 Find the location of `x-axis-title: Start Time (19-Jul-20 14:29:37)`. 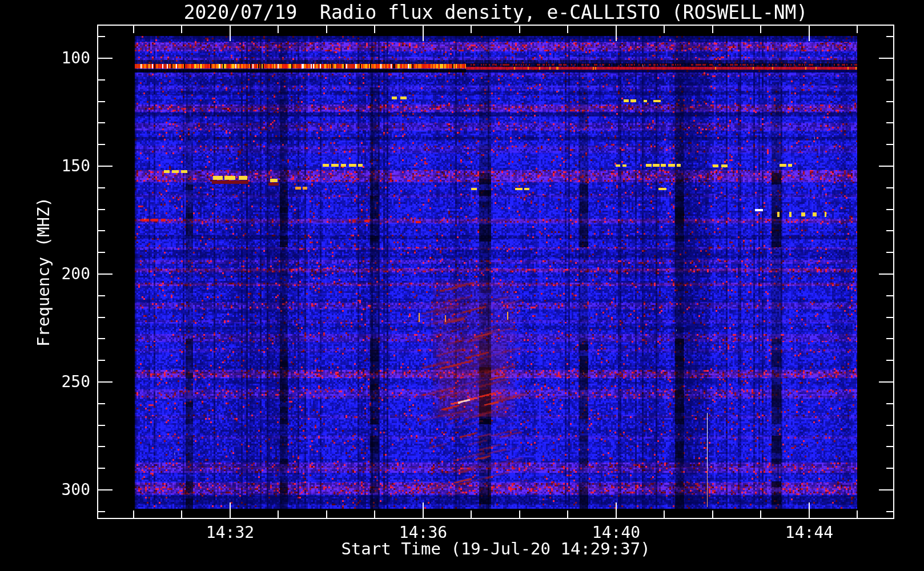

x-axis-title: Start Time (19-Jul-20 14:29:37) is located at coordinates (496, 549).